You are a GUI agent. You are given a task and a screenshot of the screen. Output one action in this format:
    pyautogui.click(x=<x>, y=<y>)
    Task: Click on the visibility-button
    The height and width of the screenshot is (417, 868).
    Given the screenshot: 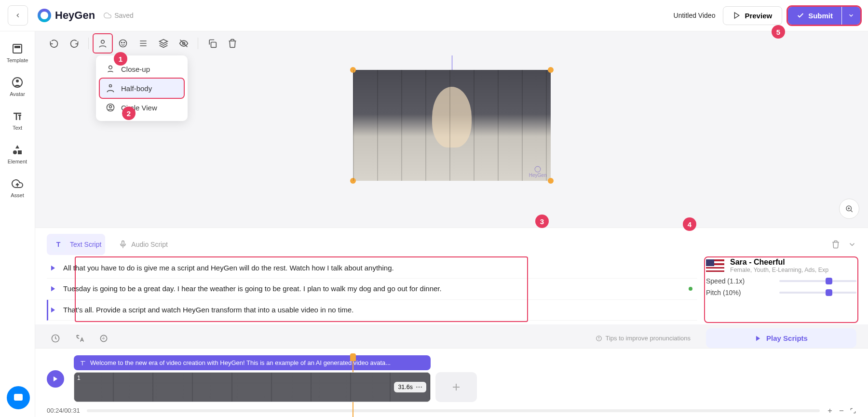 What is the action you would take?
    pyautogui.click(x=184, y=43)
    